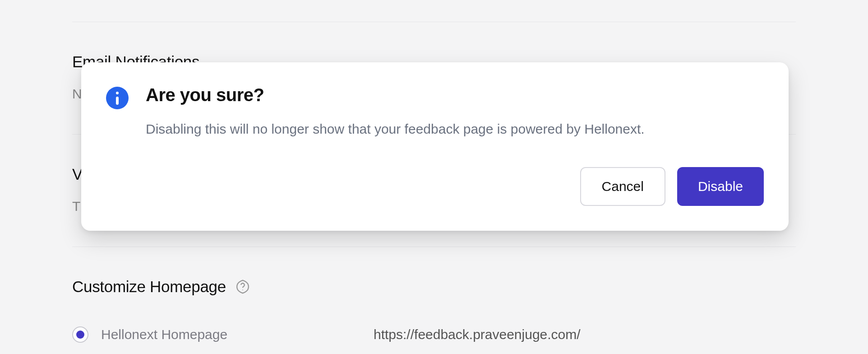 The height and width of the screenshot is (354, 868). What do you see at coordinates (395, 95) in the screenshot?
I see `modal-title: Are you sure?` at bounding box center [395, 95].